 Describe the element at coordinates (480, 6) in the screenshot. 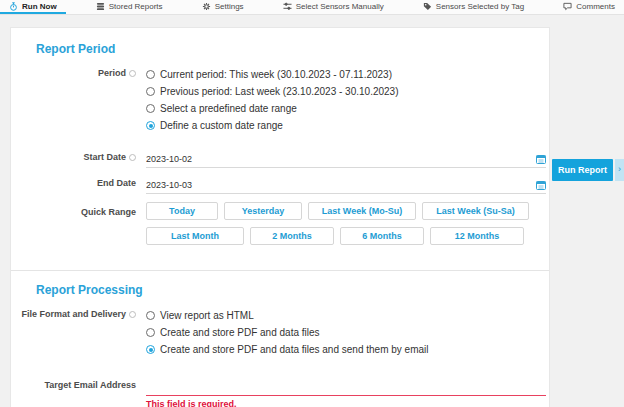

I see `tab-label: Sensors Selected by Tag` at that location.